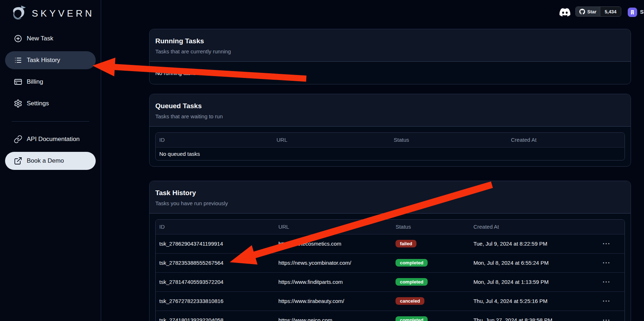  I want to click on user-name-partial: Sk, so click(642, 12).